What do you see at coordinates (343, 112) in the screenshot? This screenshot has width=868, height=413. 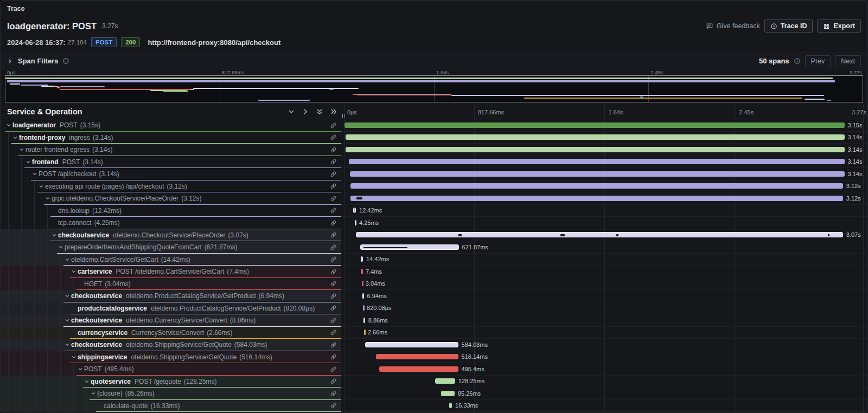 I see `panel-resize-handle` at bounding box center [343, 112].